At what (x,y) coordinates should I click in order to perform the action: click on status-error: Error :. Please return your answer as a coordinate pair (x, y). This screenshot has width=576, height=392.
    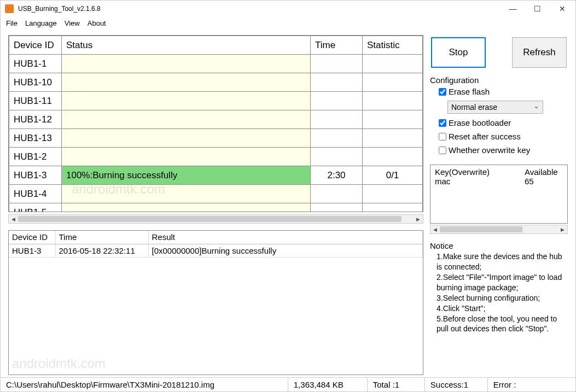
    Looking at the image, I should click on (532, 385).